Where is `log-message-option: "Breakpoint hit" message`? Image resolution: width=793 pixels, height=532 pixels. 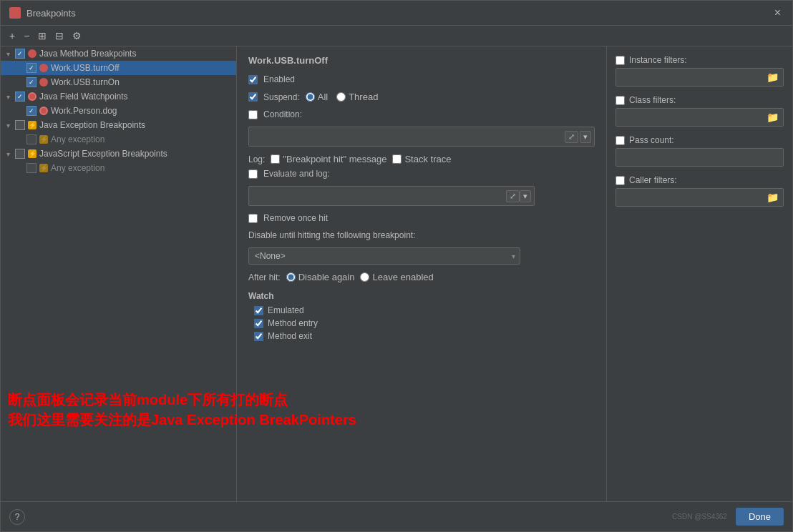
log-message-option: "Breakpoint hit" message is located at coordinates (329, 159).